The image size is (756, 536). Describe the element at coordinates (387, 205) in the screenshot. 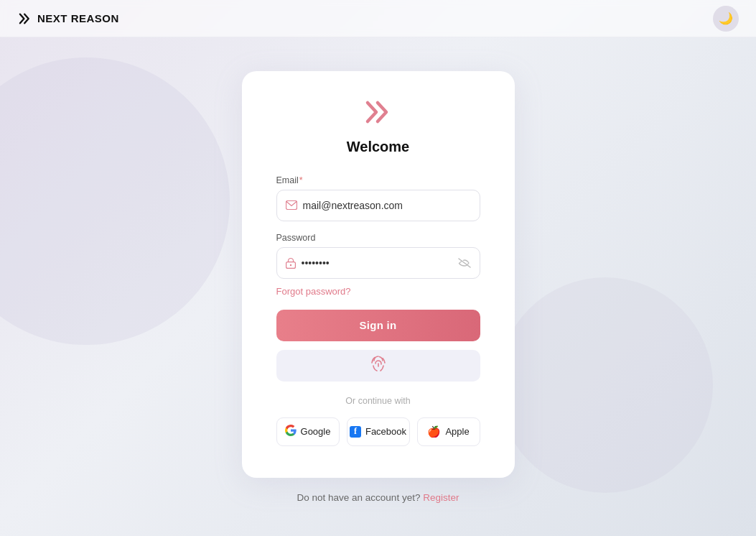

I see `email-input` at that location.